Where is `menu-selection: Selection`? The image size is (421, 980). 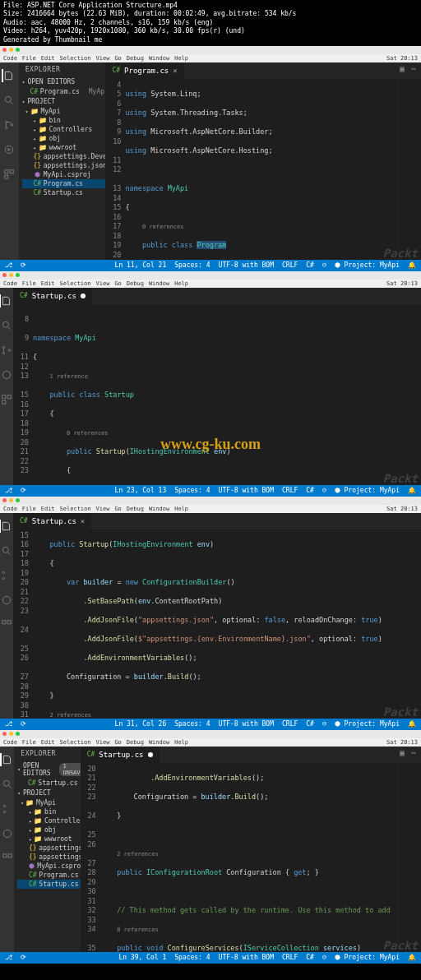
menu-selection: Selection is located at coordinates (76, 58).